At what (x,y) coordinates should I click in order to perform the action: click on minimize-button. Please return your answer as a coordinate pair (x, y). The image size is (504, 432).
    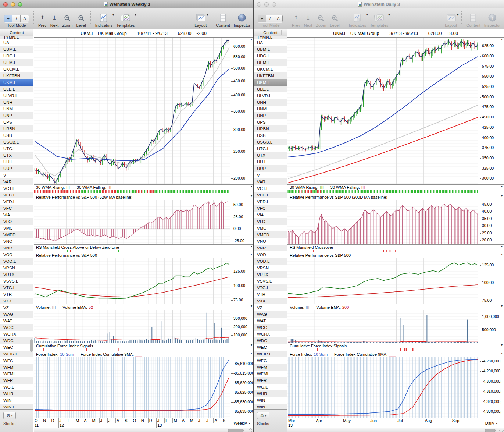
    Looking at the image, I should click on (267, 4).